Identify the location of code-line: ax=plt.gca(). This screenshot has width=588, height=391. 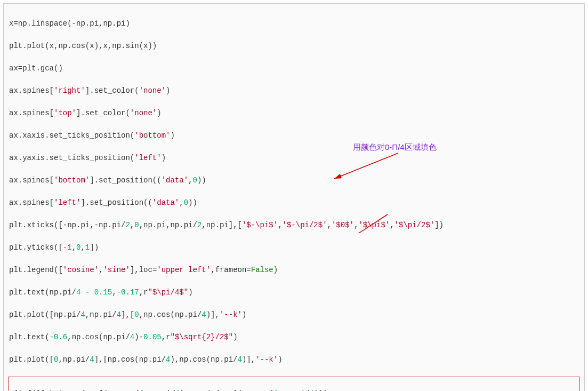
(294, 68).